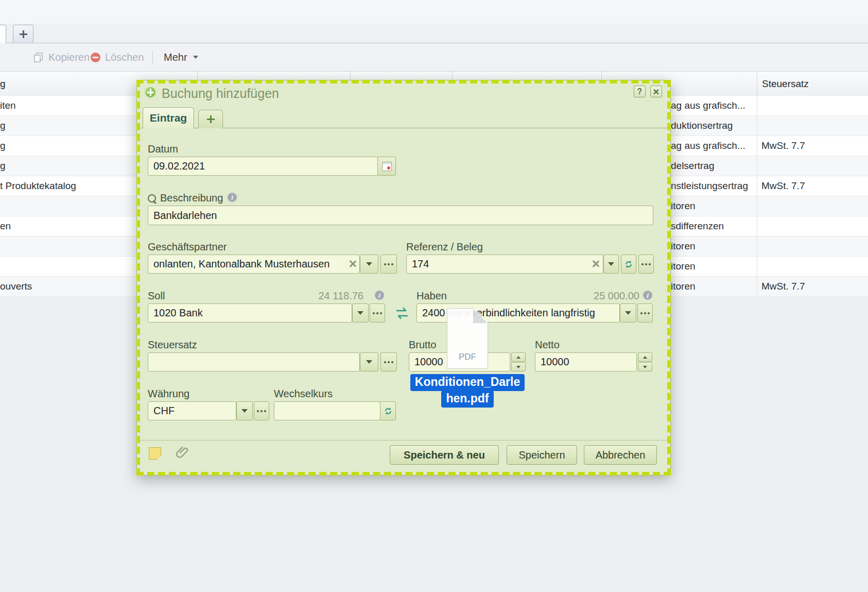 This screenshot has width=868, height=592. What do you see at coordinates (387, 166) in the screenshot?
I see `date-picker-button` at bounding box center [387, 166].